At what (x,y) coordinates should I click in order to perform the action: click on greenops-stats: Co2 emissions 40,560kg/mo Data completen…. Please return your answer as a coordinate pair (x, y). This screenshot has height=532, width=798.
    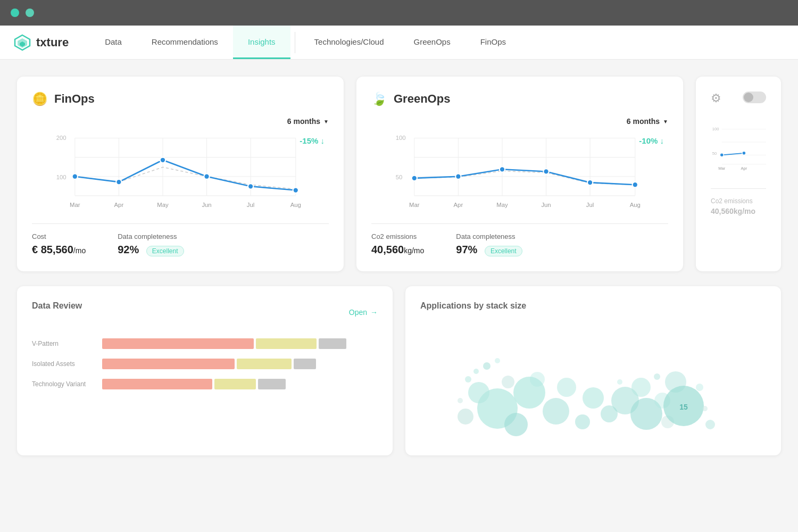
    Looking at the image, I should click on (520, 245).